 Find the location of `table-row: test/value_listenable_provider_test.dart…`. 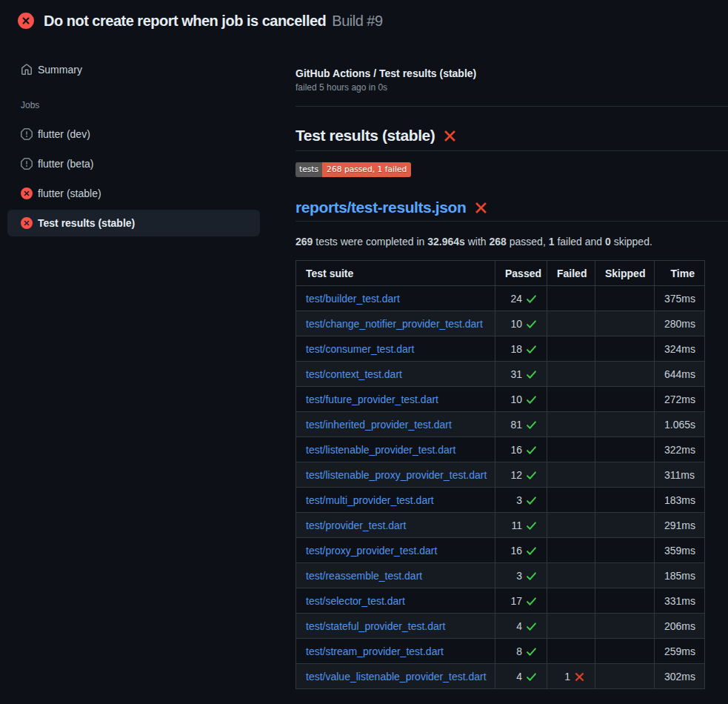

table-row: test/value_listenable_provider_test.dart… is located at coordinates (501, 677).